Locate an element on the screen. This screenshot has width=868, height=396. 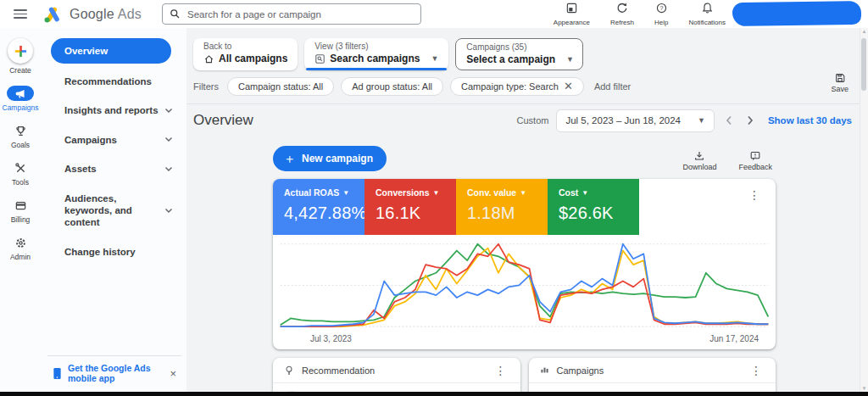
x-axis-start-label: Jul 3, 2023 is located at coordinates (331, 339).